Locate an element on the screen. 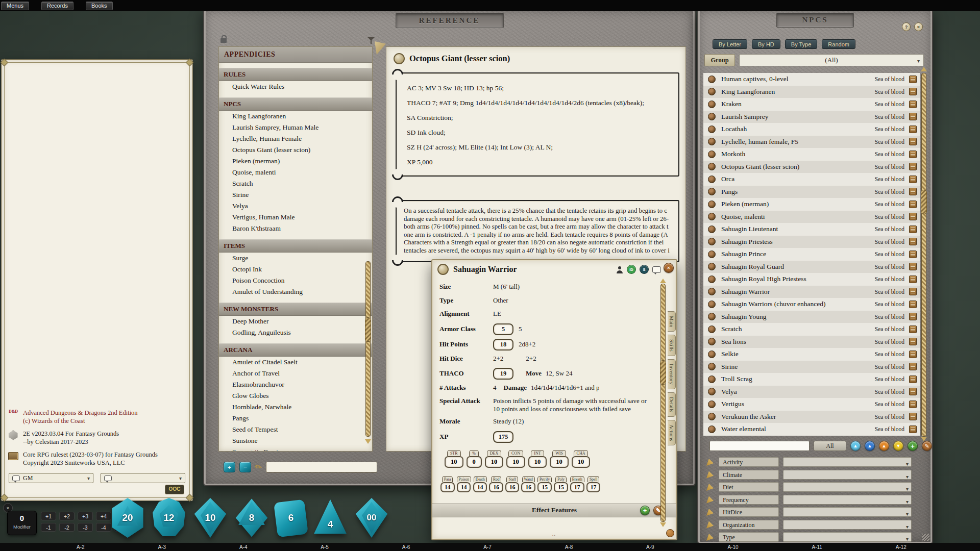 This screenshot has height=551, width=980. npc-row: Sahuagin Warrior Sea of blood is located at coordinates (812, 292).